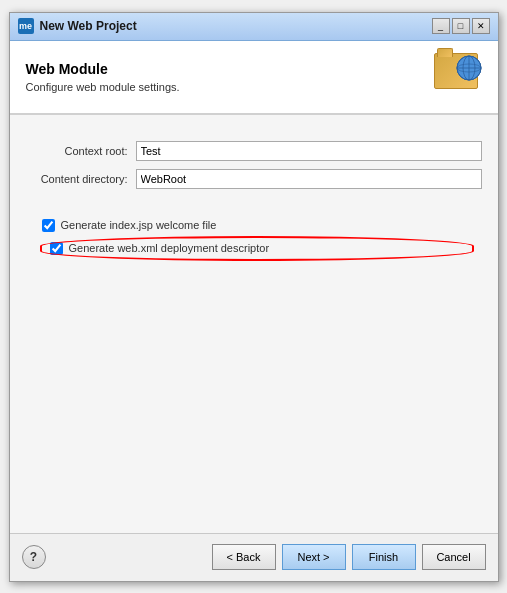 Image resolution: width=507 pixels, height=593 pixels. What do you see at coordinates (441, 26) in the screenshot?
I see `minimize-button: _` at bounding box center [441, 26].